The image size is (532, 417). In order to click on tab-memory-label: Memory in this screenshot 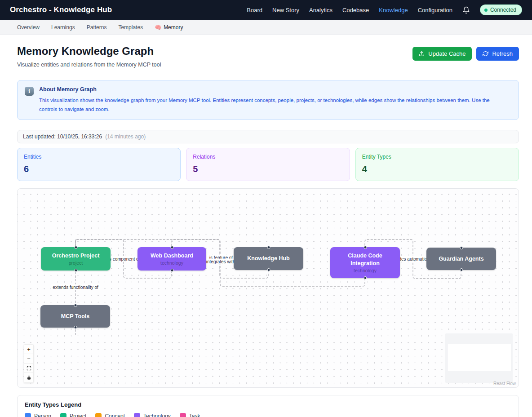, I will do `click(173, 27)`.